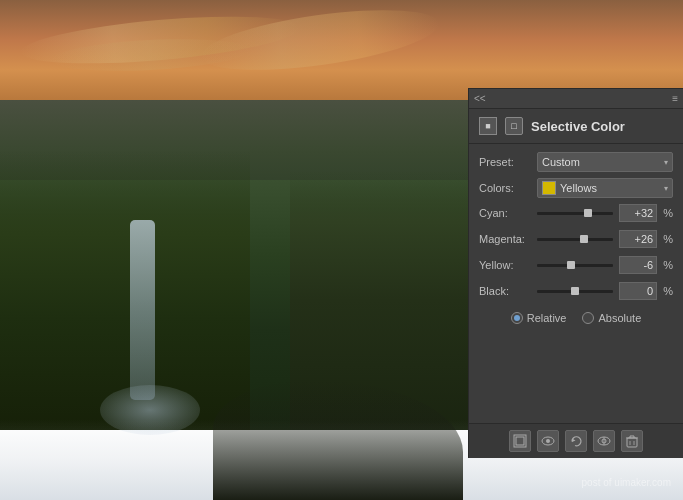 The height and width of the screenshot is (500, 683). Describe the element at coordinates (576, 291) in the screenshot. I see `black-row: Black: 0 %` at that location.